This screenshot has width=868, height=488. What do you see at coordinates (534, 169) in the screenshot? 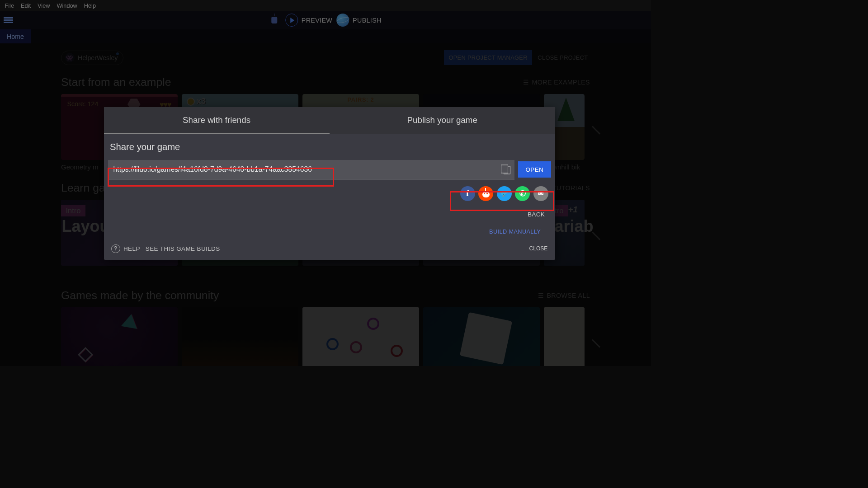
I see `open-button: OPEN` at bounding box center [534, 169].